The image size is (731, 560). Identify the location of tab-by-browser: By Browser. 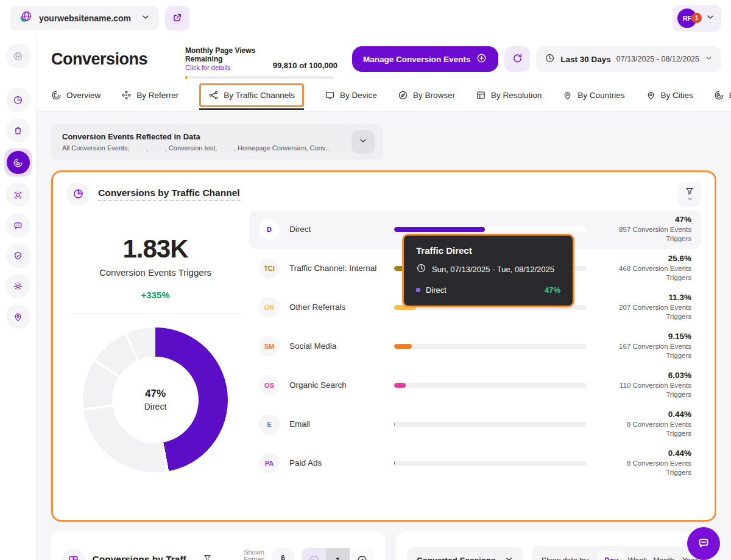
(426, 95).